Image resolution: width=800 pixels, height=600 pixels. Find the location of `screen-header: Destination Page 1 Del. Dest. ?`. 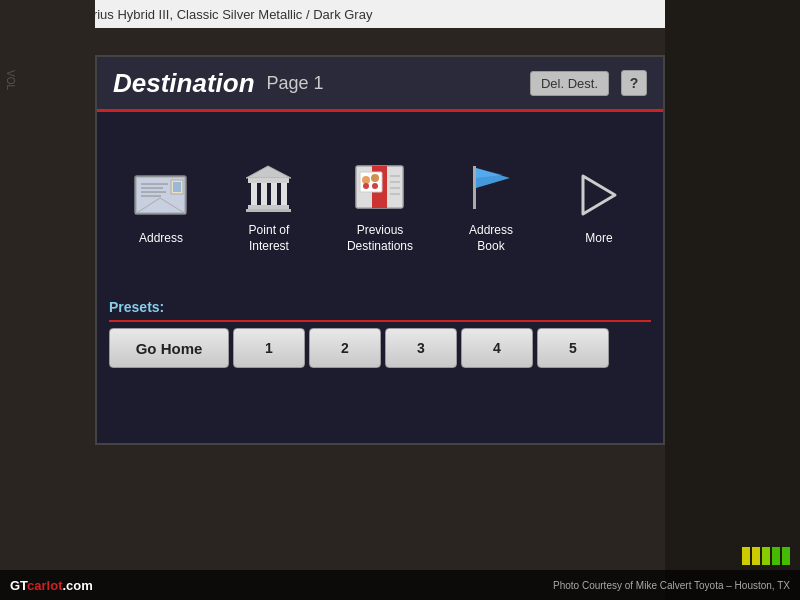

screen-header: Destination Page 1 Del. Dest. ? is located at coordinates (380, 83).